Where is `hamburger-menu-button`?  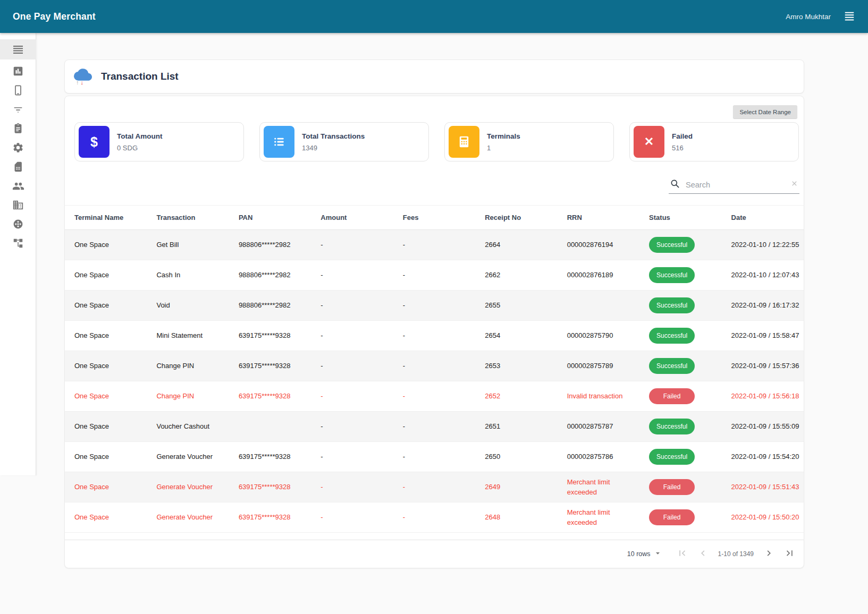
hamburger-menu-button is located at coordinates (849, 17).